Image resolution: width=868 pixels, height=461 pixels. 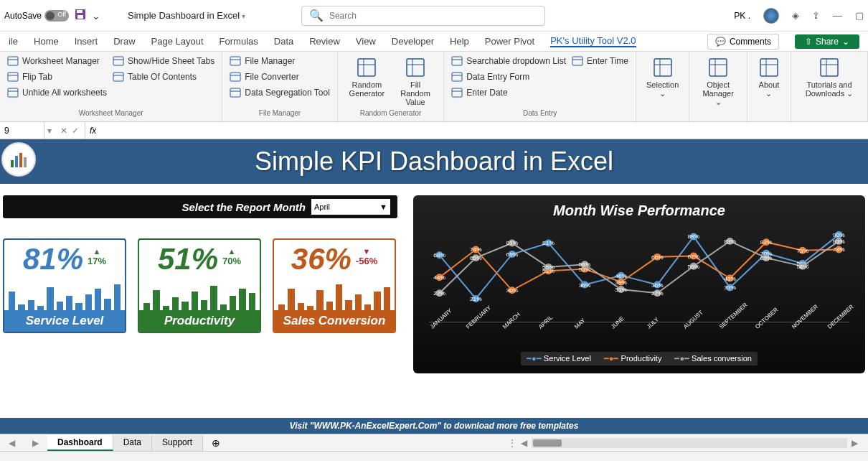 I want to click on search-box: 🔍, so click(x=423, y=16).